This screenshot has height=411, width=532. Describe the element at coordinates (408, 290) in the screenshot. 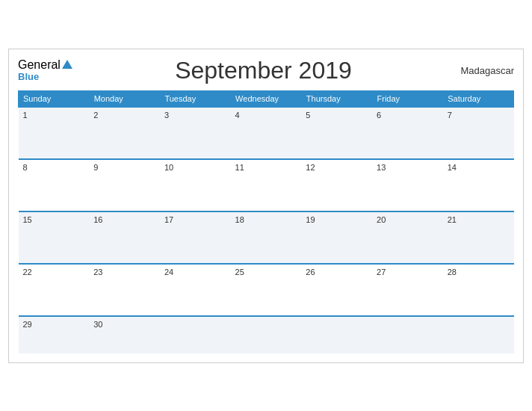

I see `calendar-cell: 27` at that location.